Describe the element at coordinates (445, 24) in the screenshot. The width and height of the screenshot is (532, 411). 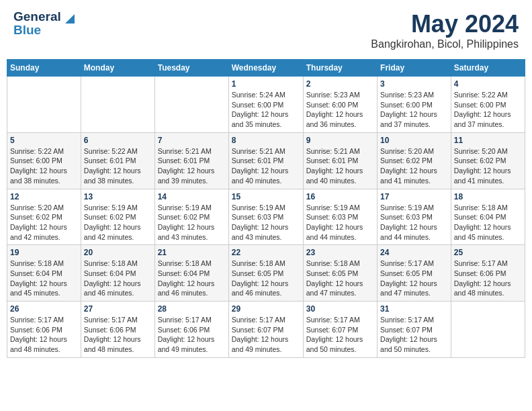
I see `page-title: May 2024` at that location.